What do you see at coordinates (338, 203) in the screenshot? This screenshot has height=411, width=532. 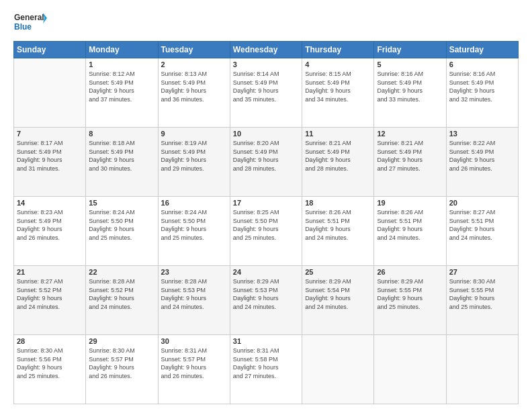 I see `day-number: 18` at bounding box center [338, 203].